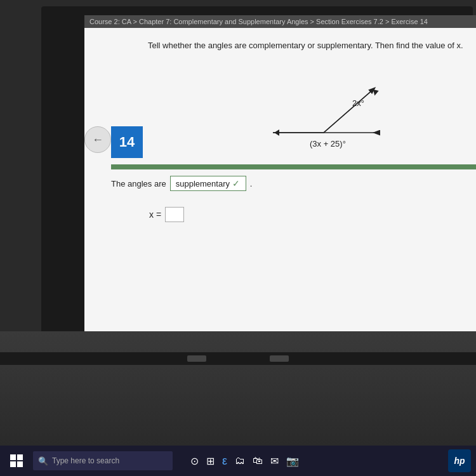  What do you see at coordinates (203, 184) in the screenshot?
I see `dropdown-value: supplementary` at bounding box center [203, 184].